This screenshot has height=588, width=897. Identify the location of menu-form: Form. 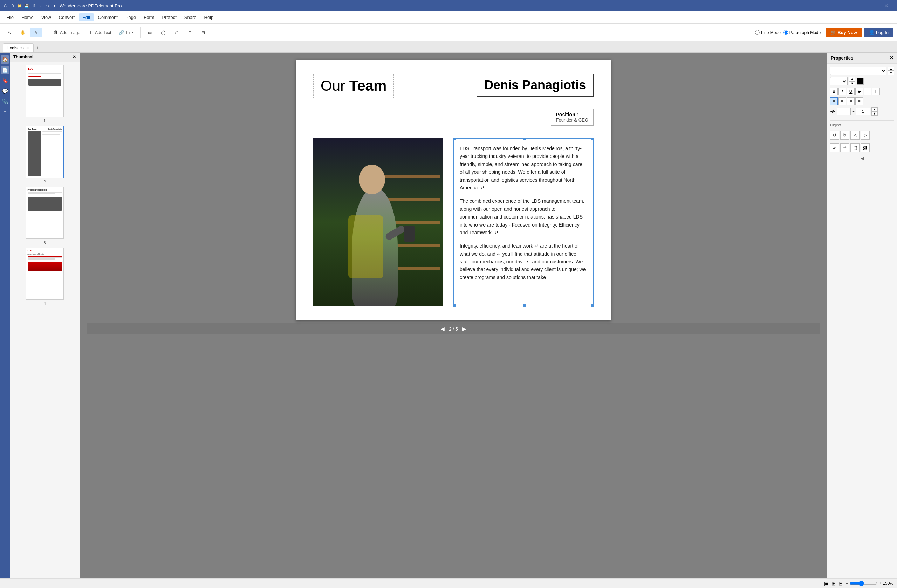
(149, 17).